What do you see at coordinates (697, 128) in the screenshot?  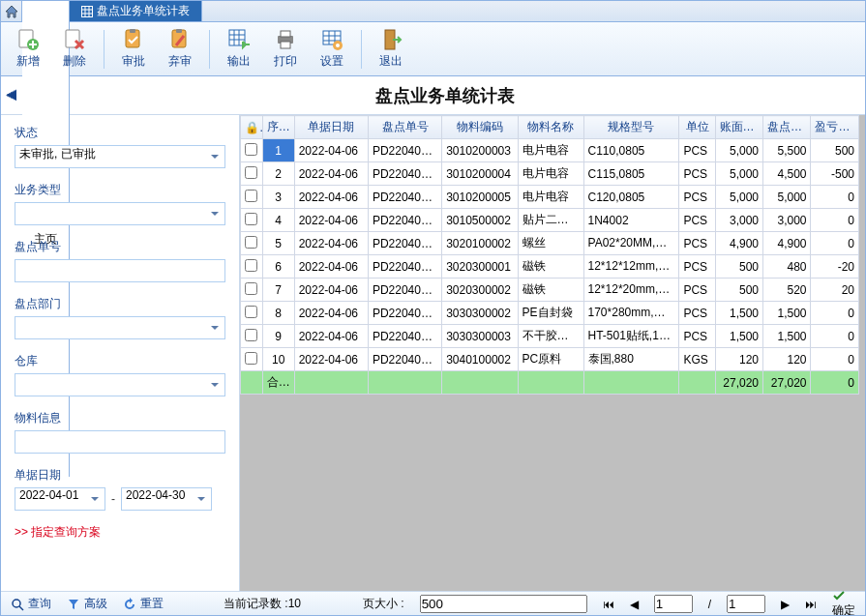 I see `col-unit: 单位` at bounding box center [697, 128].